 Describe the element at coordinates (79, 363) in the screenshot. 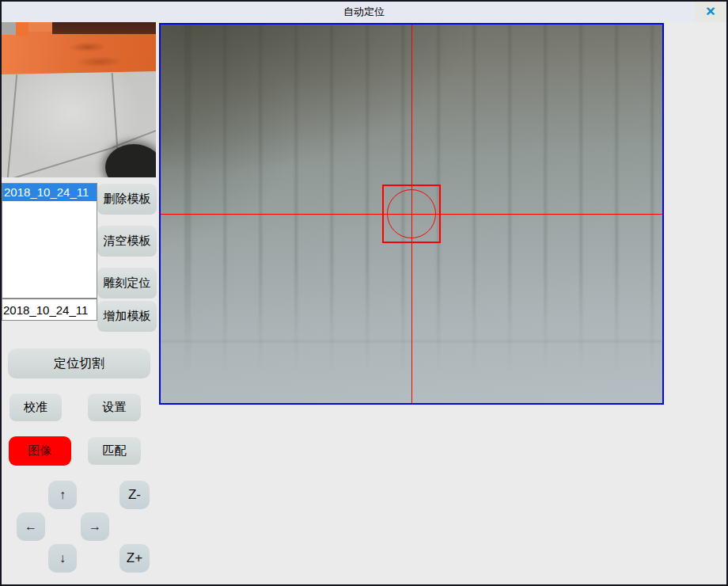

I see `position-cut-button: 定位切割` at that location.